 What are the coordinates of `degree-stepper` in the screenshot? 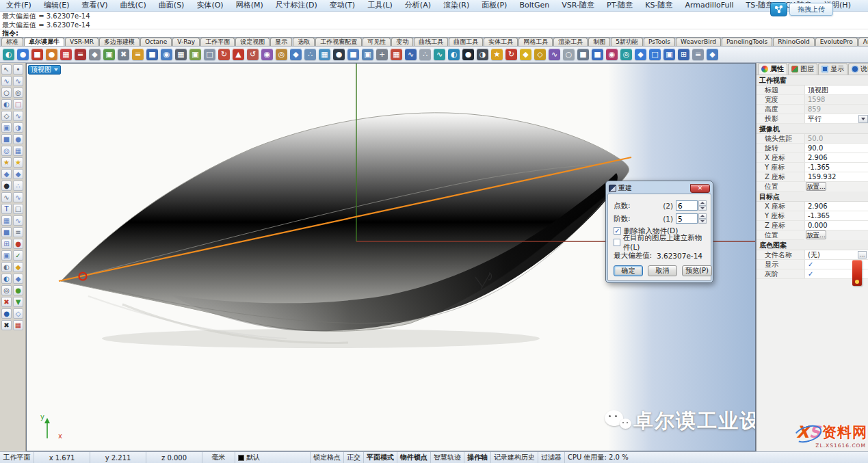 It's located at (702, 219).